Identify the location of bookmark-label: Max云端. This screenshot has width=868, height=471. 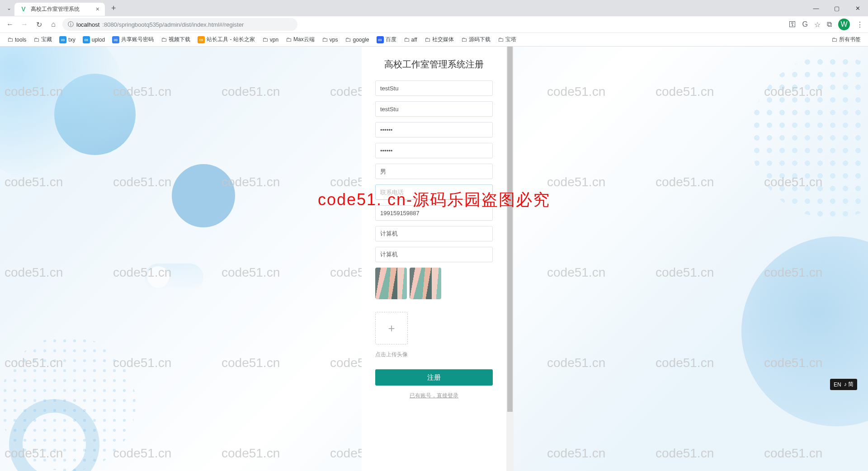
(304, 40).